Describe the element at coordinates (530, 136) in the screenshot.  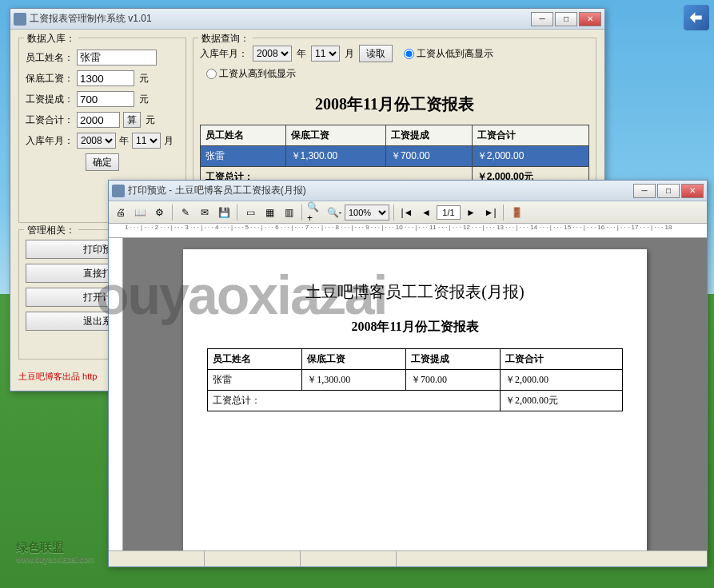
I see `col-total: 工资合计` at that location.